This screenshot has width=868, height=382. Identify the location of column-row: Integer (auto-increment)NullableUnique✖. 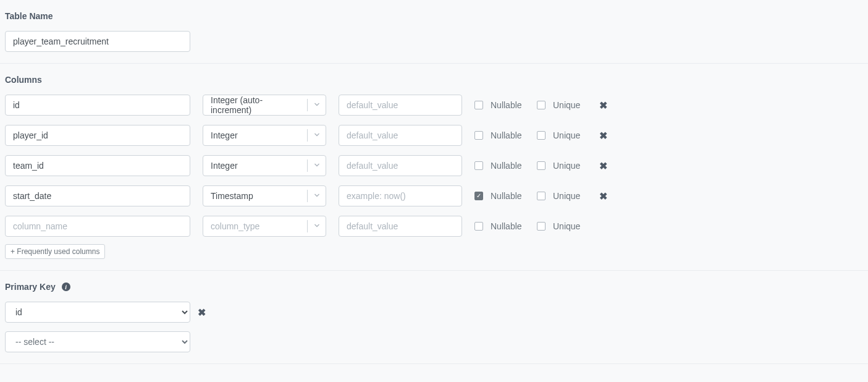
(434, 105).